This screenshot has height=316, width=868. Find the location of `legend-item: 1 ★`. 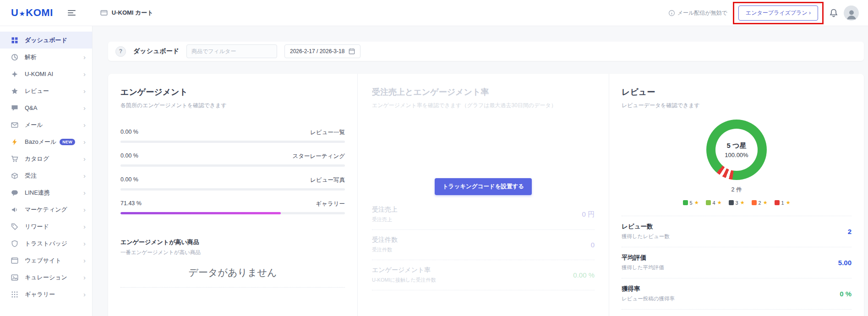

legend-item: 1 ★ is located at coordinates (782, 202).